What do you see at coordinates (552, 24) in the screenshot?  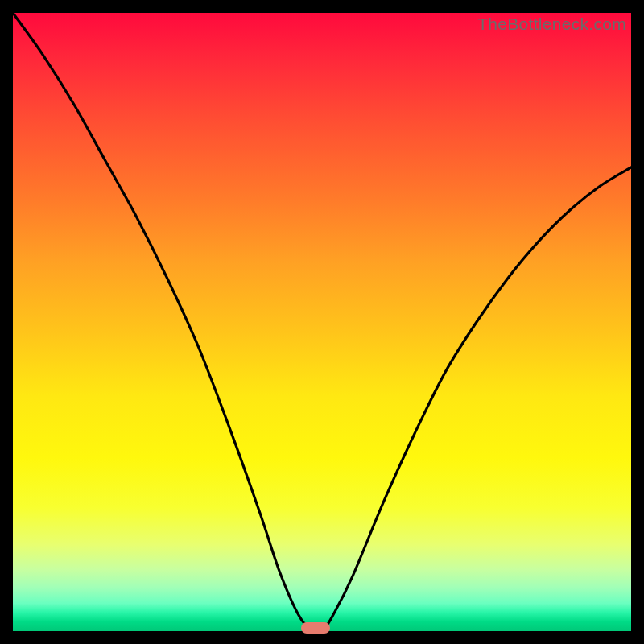 I see `watermark-text: TheBottleneck.com` at bounding box center [552, 24].